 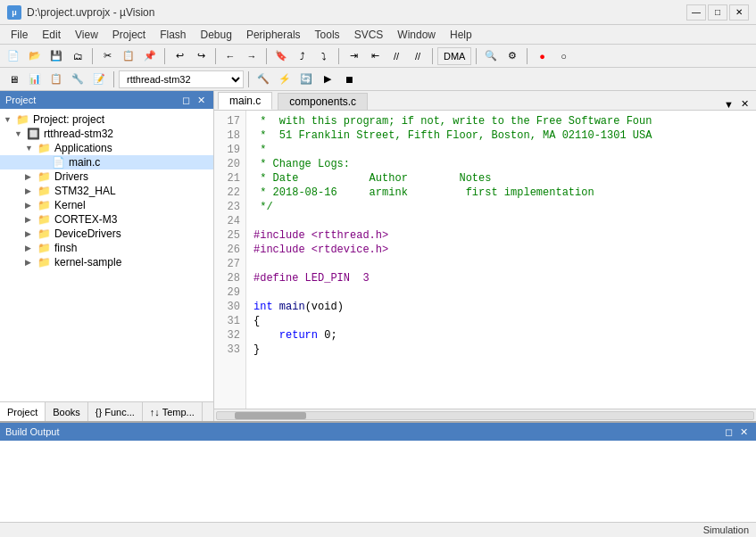 I want to click on scrollbar-thumb, so click(x=270, y=416).